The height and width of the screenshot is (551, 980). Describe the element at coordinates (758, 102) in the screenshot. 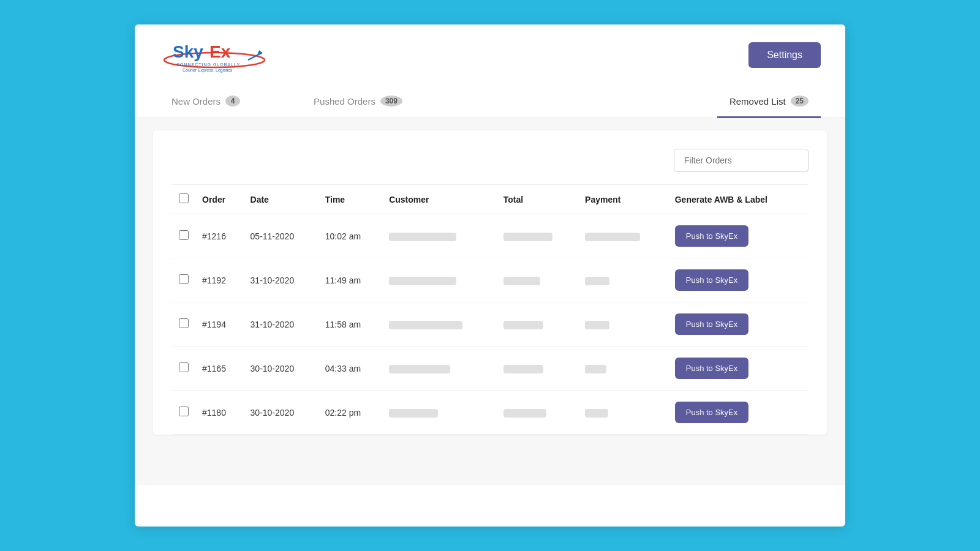

I see `tab-removed-list-label: Removed List` at that location.